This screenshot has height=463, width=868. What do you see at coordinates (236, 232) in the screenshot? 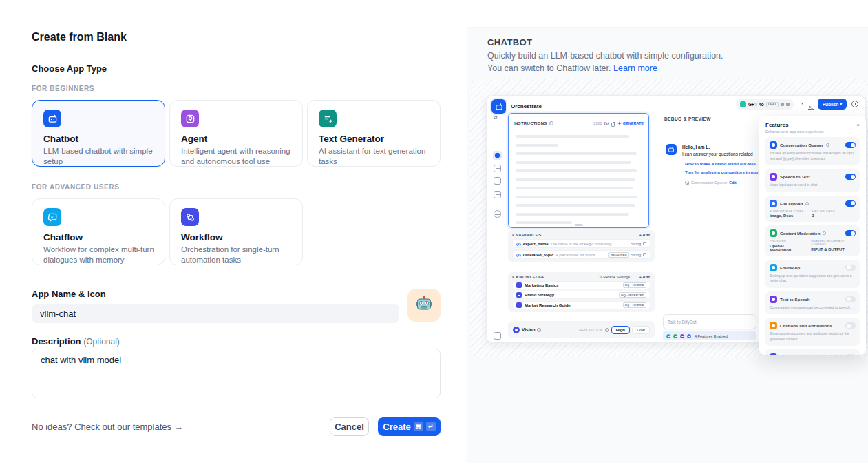
I see `app-type-card-workflow: Workflow Orchestration for single-turn a…` at bounding box center [236, 232].